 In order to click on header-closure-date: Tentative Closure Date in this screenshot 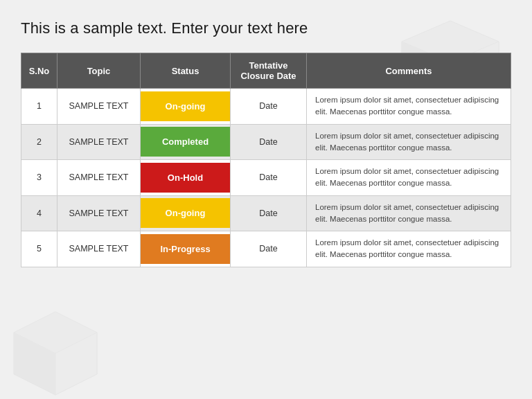, I will do `click(269, 71)`.